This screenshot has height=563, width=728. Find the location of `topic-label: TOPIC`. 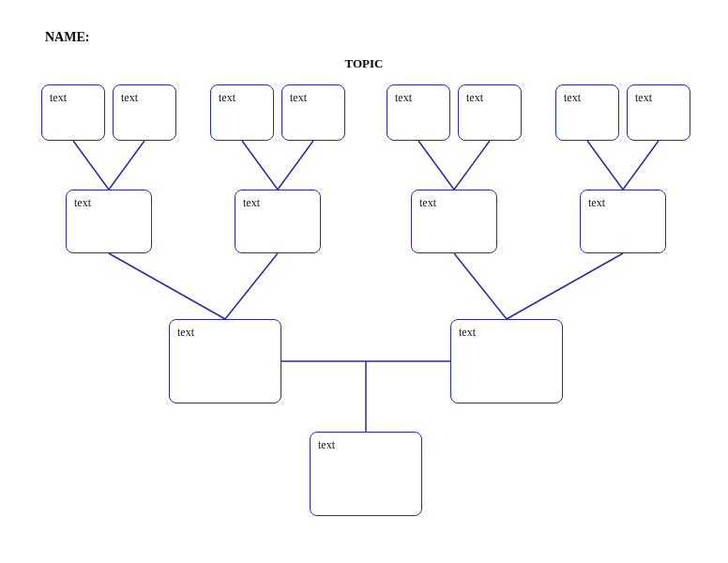

topic-label: TOPIC is located at coordinates (364, 64).